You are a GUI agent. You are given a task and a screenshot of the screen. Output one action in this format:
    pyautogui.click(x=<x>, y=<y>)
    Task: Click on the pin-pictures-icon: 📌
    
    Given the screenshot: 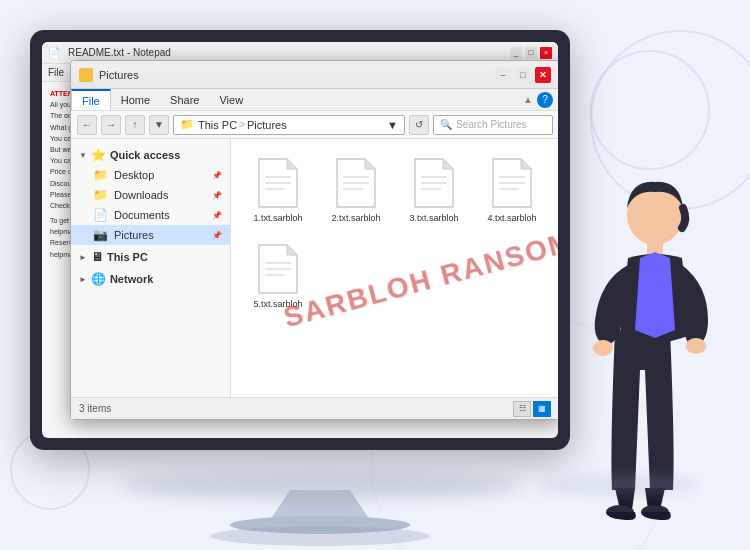 What is the action you would take?
    pyautogui.click(x=217, y=236)
    